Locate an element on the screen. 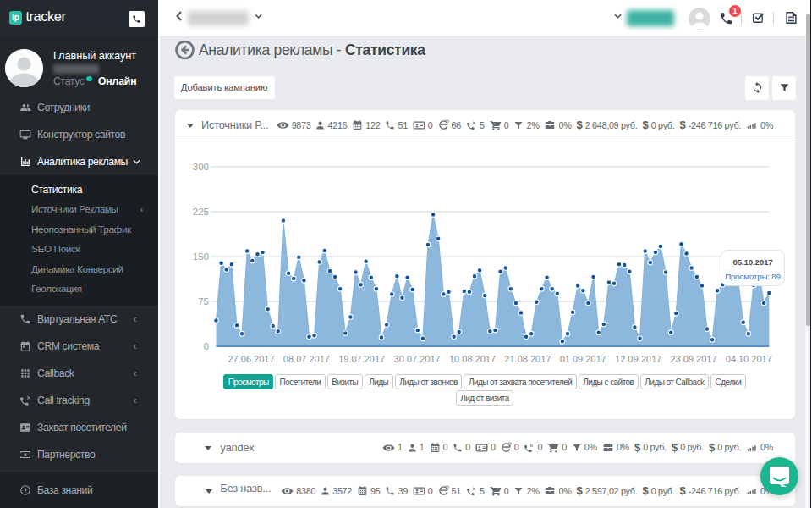 This screenshot has height=508, width=812. svg-text: 150 is located at coordinates (200, 257).